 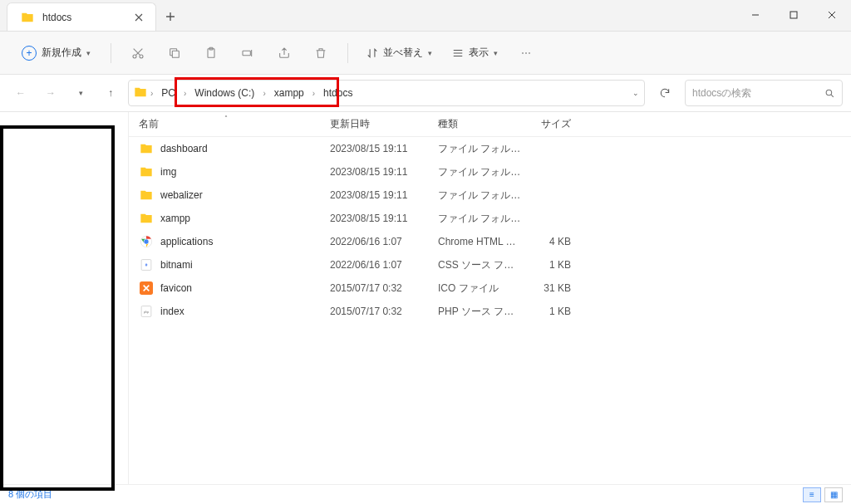 What do you see at coordinates (337, 93) in the screenshot?
I see `crumb-htdocs: htdocs` at bounding box center [337, 93].